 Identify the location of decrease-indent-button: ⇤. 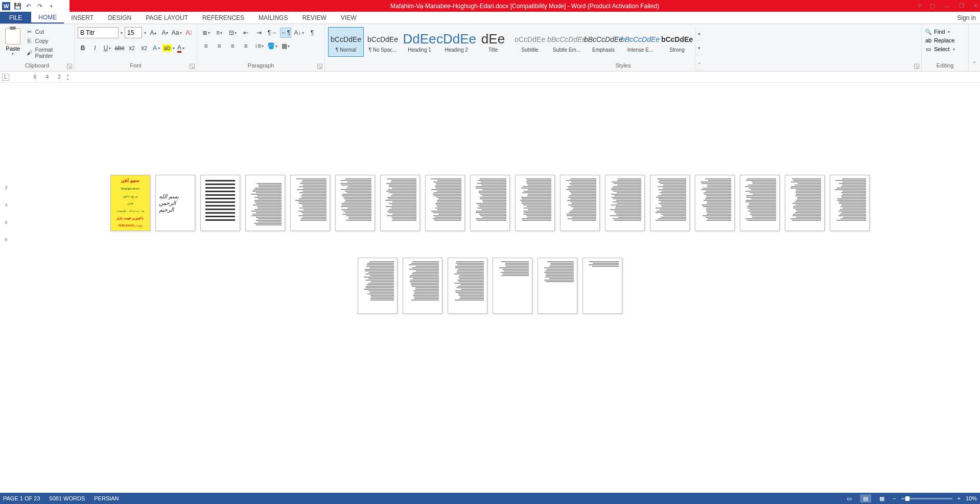
(246, 33).